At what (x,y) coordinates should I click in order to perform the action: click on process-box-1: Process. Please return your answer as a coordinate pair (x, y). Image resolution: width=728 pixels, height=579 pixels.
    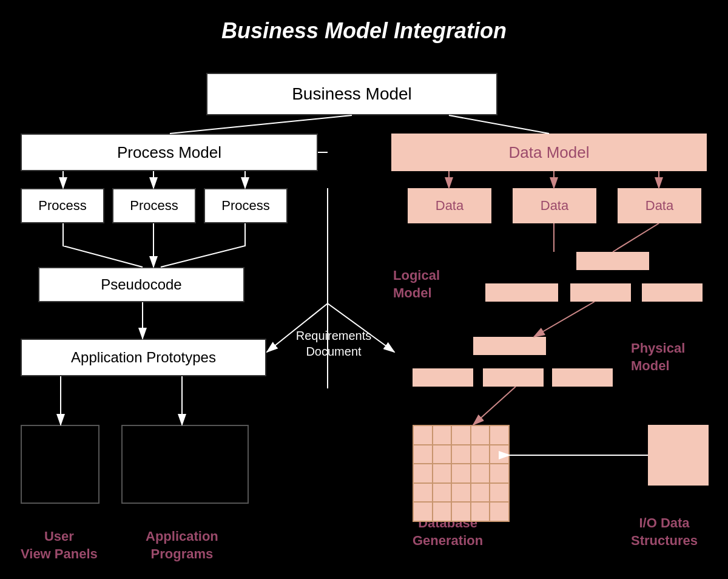
    Looking at the image, I should click on (62, 206).